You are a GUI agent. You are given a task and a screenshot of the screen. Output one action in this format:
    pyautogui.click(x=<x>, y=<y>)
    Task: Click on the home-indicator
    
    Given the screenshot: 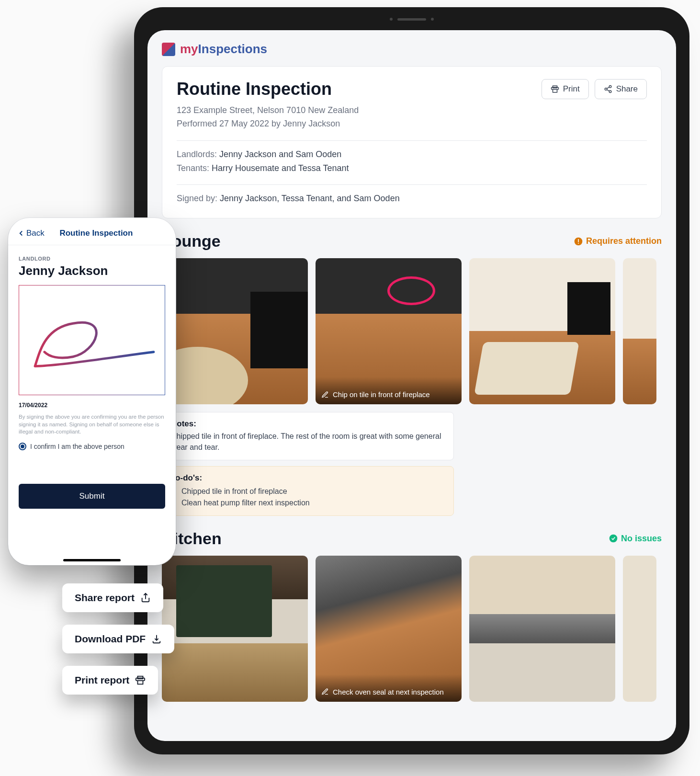 What is the action you would take?
    pyautogui.click(x=92, y=560)
    